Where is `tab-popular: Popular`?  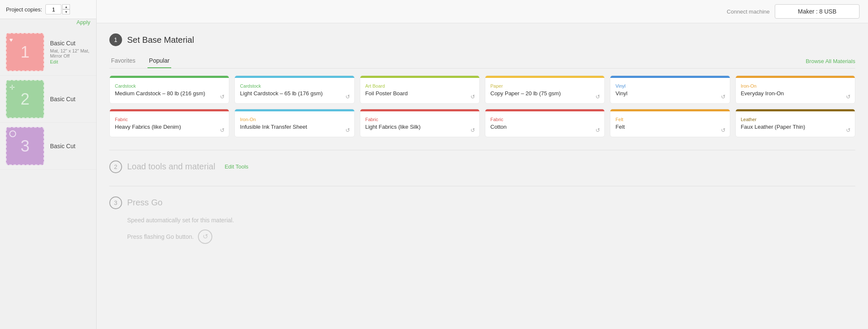
tab-popular: Popular is located at coordinates (159, 61).